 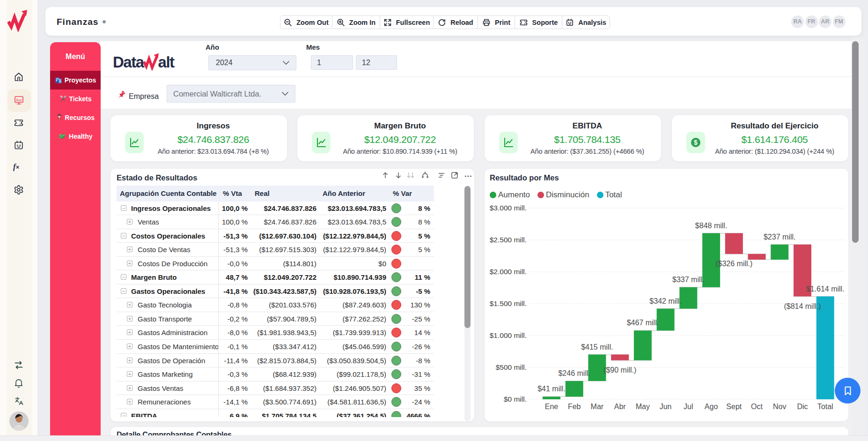 I want to click on svg-text: ($326 mill.), so click(x=734, y=263).